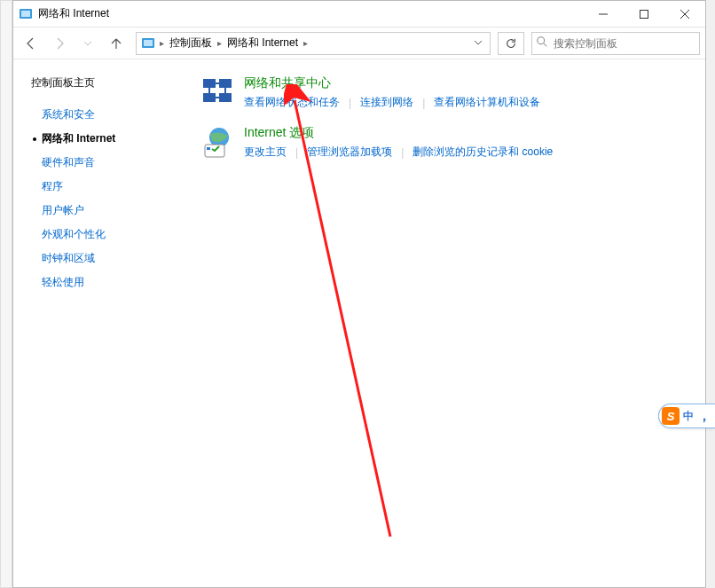 The width and height of the screenshot is (715, 588). What do you see at coordinates (74, 234) in the screenshot?
I see `sidebar-item-label: 外观和个性化` at bounding box center [74, 234].